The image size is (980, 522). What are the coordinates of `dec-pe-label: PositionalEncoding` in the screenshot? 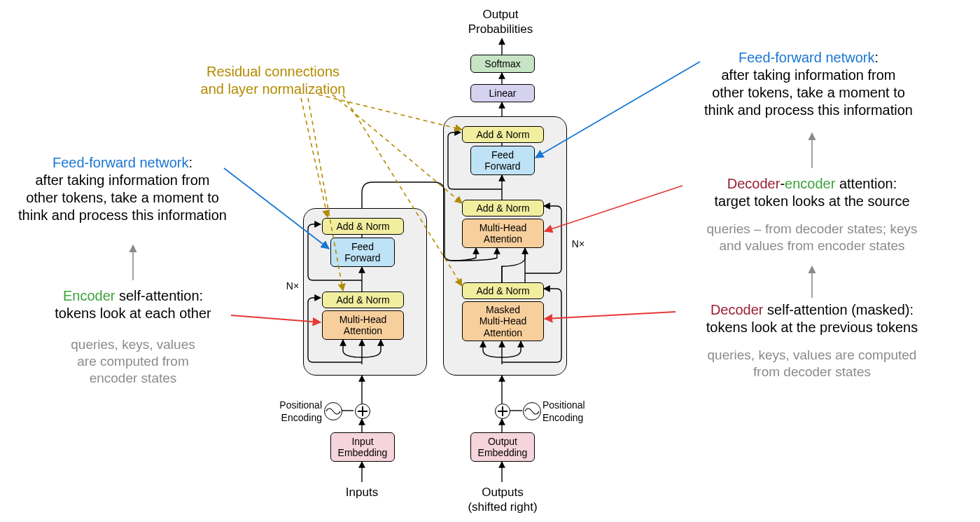 It's located at (570, 412).